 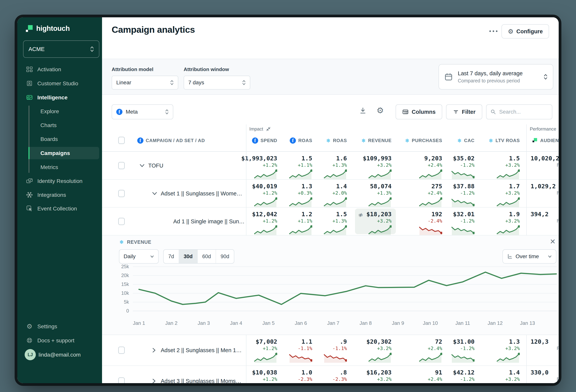 I want to click on date-range-selector: Last 7 days, daily average Compared to p…, so click(x=496, y=77).